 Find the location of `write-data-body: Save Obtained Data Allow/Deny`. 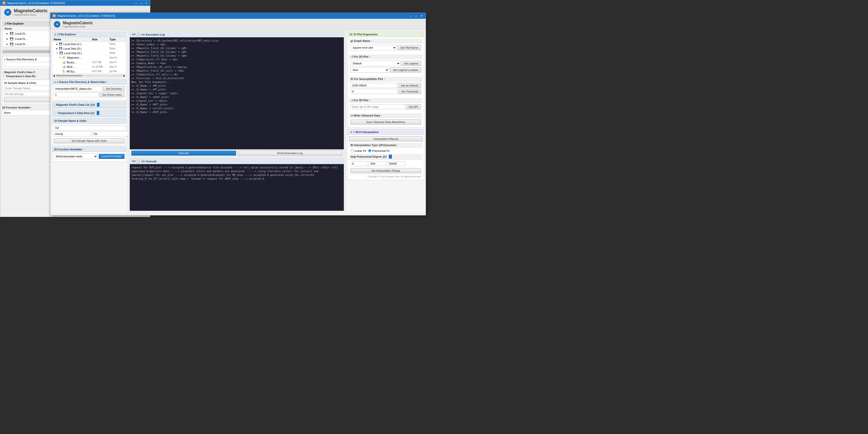

write-data-body: Save Obtained Data Allow/Deny is located at coordinates (386, 122).